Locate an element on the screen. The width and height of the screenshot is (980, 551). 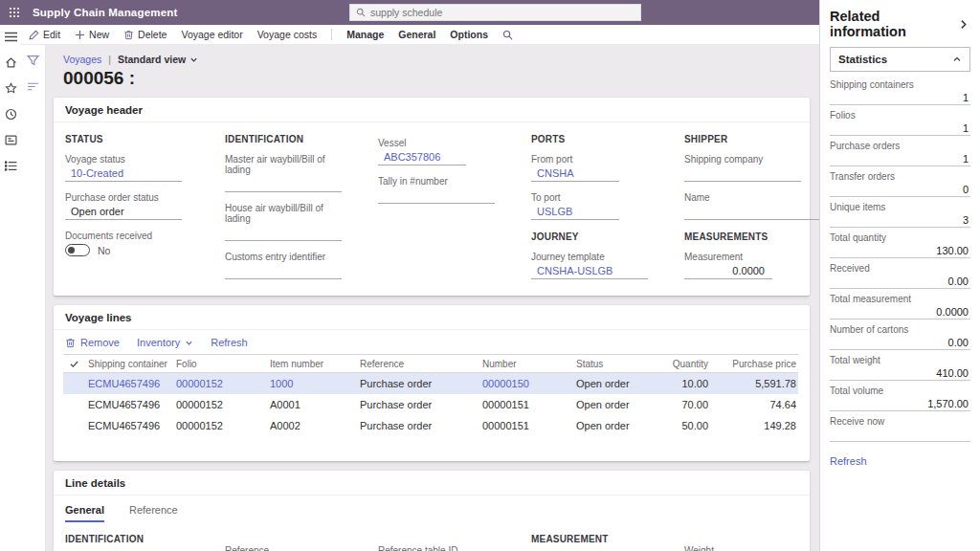
manage-menu: Manage is located at coordinates (366, 34).